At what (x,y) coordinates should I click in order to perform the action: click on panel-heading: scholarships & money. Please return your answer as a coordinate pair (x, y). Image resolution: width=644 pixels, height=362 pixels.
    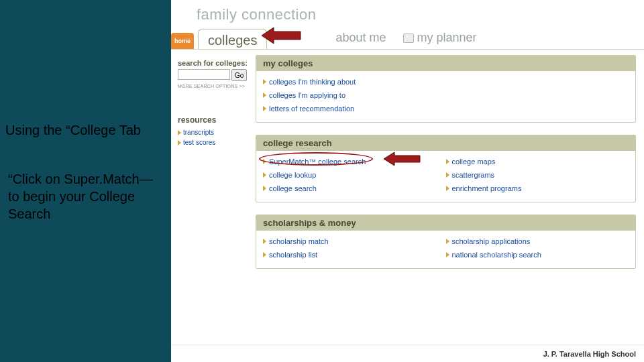
    Looking at the image, I should click on (445, 223).